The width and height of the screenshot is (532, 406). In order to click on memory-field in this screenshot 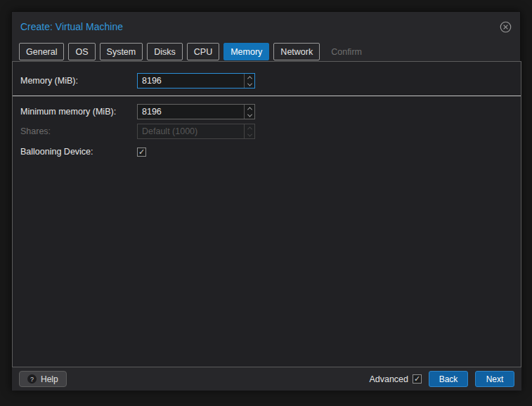, I will do `click(196, 81)`.